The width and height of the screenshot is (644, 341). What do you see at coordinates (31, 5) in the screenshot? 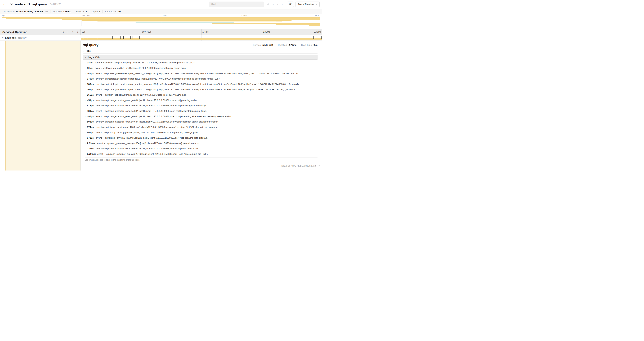
I see `page-title: node sql1: sql query` at bounding box center [31, 5].